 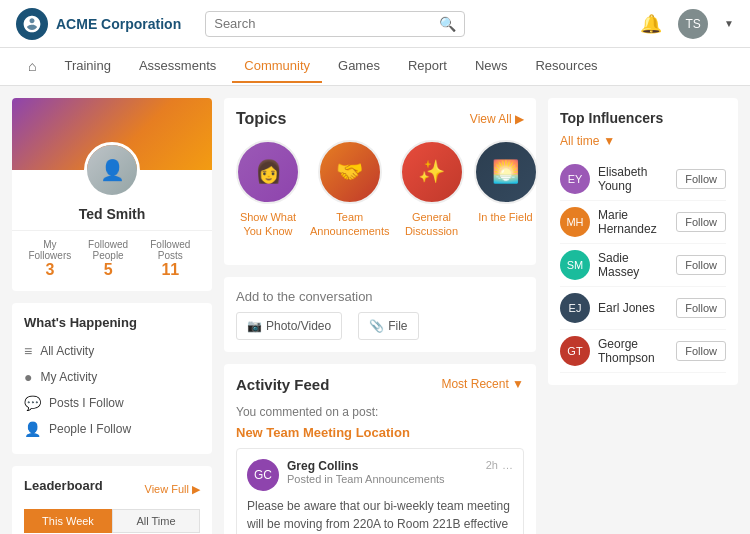 What do you see at coordinates (500, 465) in the screenshot?
I see `feed-msg-time-1: 2h …` at bounding box center [500, 465].